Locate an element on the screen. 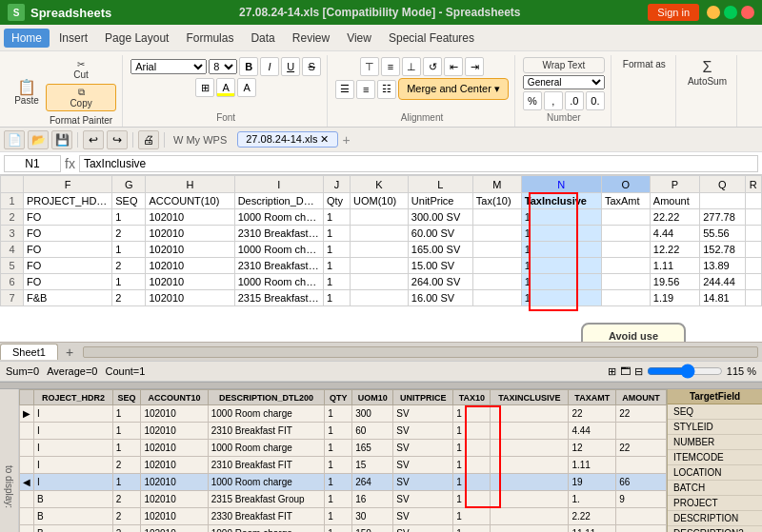 This screenshot has width=762, height=532. cell-I2: 1000 Room charge is located at coordinates (278, 217).